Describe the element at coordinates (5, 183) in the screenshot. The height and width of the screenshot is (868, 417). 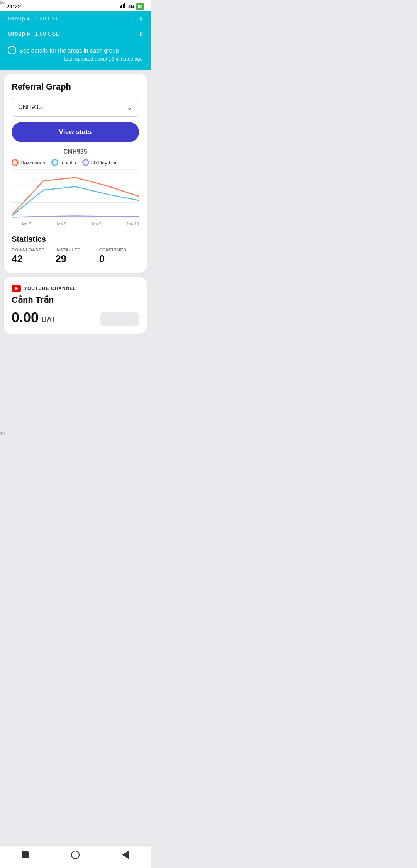
I see `y-axis: 20 10 0` at that location.